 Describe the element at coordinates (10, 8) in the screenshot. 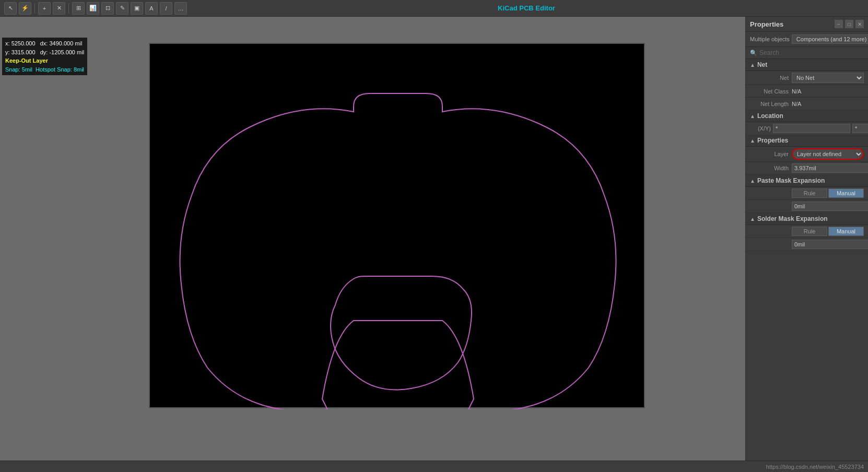

I see `toolbar-cursor-btn: ↖` at that location.